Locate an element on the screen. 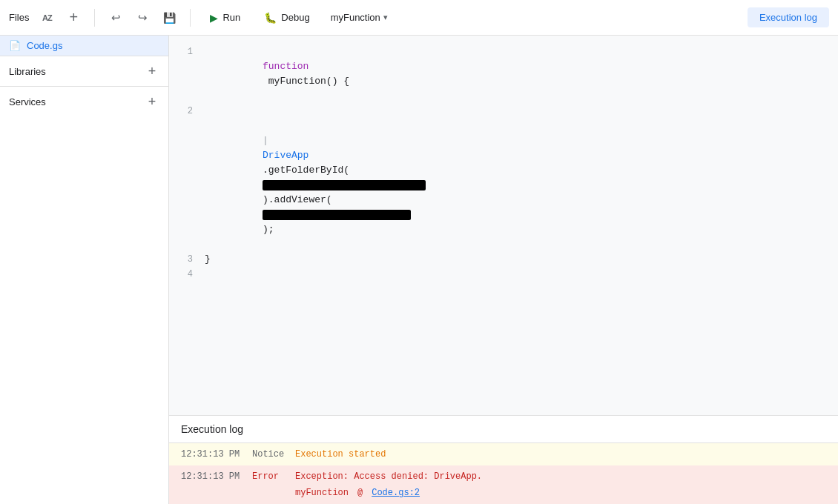  code-line-1: 1 function myFunction() { is located at coordinates (504, 74).